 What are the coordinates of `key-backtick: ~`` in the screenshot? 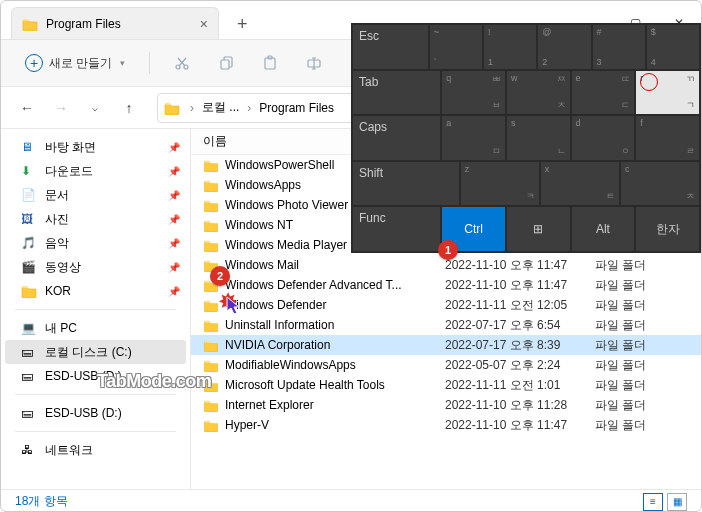 It's located at (456, 47).